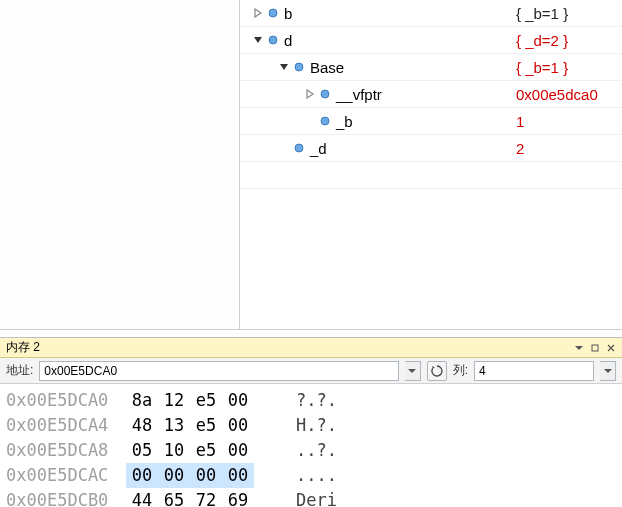  Describe the element at coordinates (566, 122) in the screenshot. I see `tree-node-value: 1` at that location.